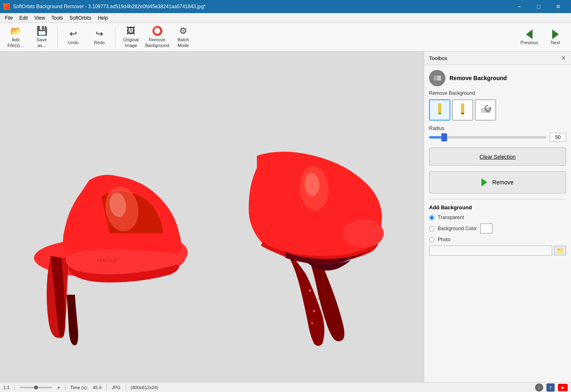  I want to click on photo-path-input, so click(491, 251).